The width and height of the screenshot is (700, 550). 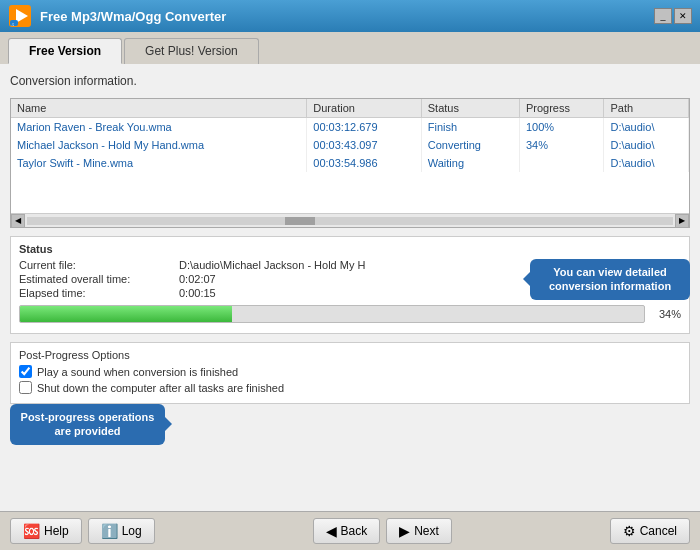 What do you see at coordinates (350, 221) in the screenshot?
I see `scrollbar-track` at bounding box center [350, 221].